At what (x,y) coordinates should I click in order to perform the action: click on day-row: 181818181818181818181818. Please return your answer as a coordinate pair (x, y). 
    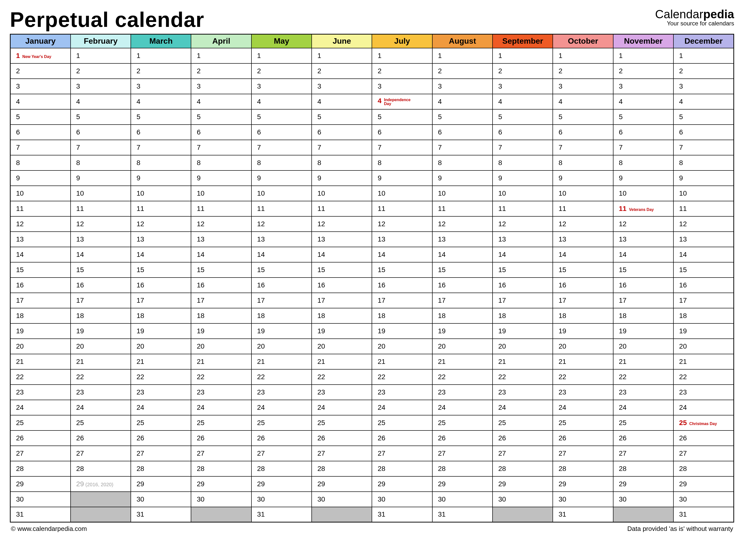
    Looking at the image, I should click on (372, 316).